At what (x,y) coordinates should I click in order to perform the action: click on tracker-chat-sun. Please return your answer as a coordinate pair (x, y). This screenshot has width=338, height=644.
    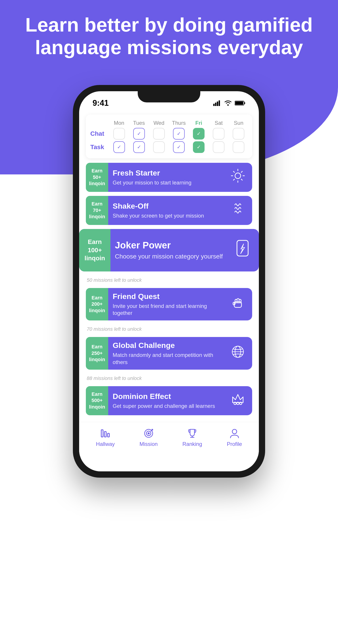
    Looking at the image, I should click on (238, 134).